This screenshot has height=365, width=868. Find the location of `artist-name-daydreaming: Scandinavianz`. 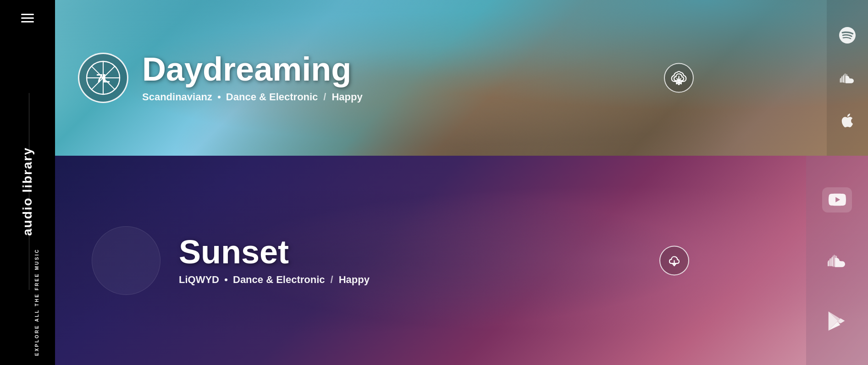

artist-name-daydreaming: Scandinavianz is located at coordinates (177, 97).